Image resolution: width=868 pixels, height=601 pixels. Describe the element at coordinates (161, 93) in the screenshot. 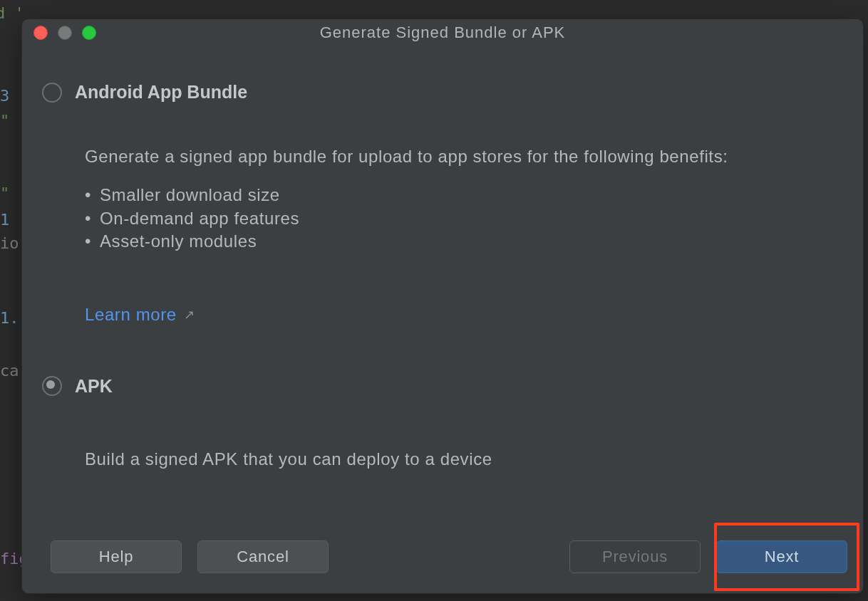

I see `option-label-bundle: Android App Bundle` at that location.